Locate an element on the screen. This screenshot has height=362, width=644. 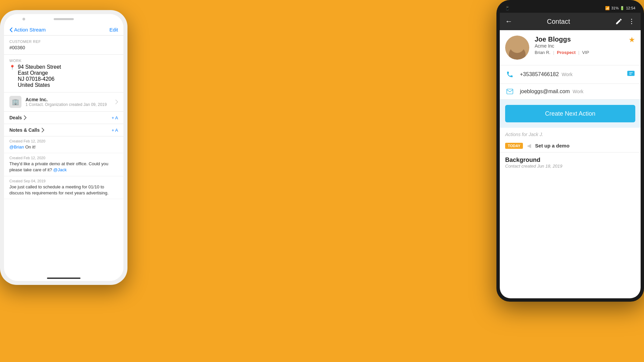
ios-speaker is located at coordinates (64, 19).